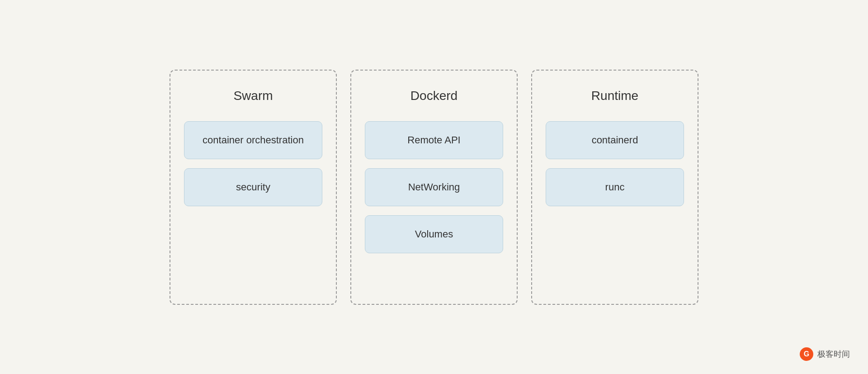 This screenshot has height=374, width=868. I want to click on security-item: security, so click(253, 187).